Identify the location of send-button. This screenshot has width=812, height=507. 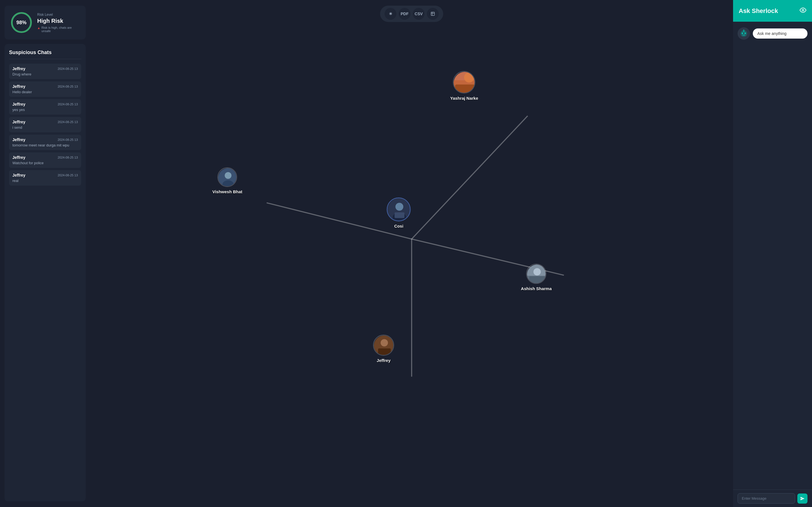
(803, 499).